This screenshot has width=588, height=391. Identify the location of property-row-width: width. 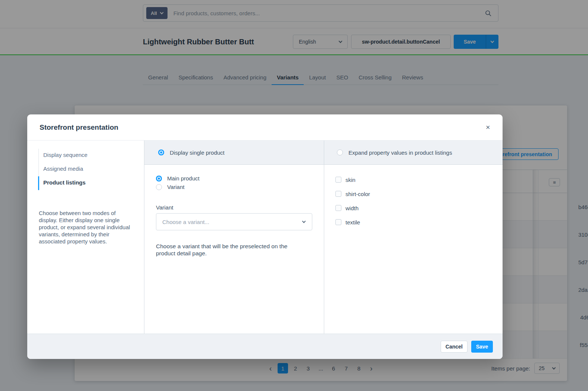
(419, 208).